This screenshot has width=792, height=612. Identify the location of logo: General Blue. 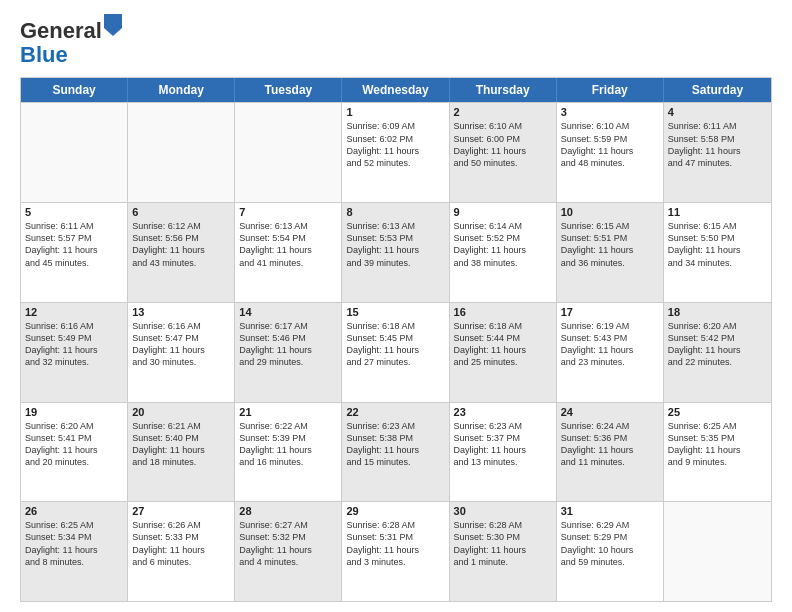
(71, 42).